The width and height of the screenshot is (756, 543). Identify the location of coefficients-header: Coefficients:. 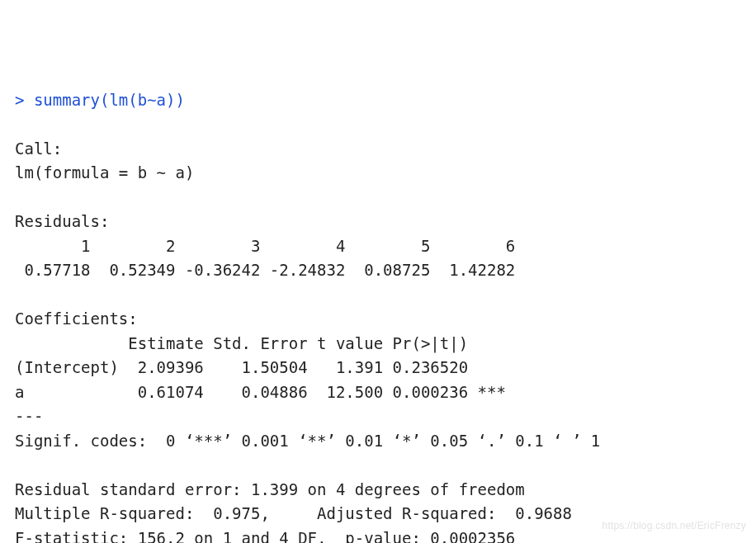
(76, 319).